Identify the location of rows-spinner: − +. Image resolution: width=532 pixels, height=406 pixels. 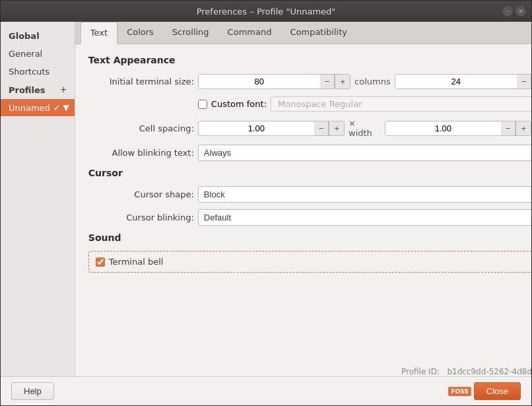
(463, 82).